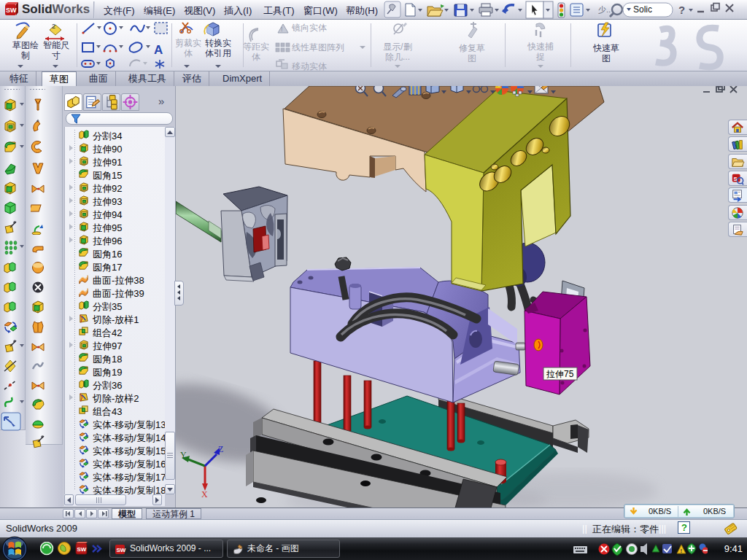  What do you see at coordinates (643, 9) in the screenshot?
I see `svg-text: Solic` at bounding box center [643, 9].